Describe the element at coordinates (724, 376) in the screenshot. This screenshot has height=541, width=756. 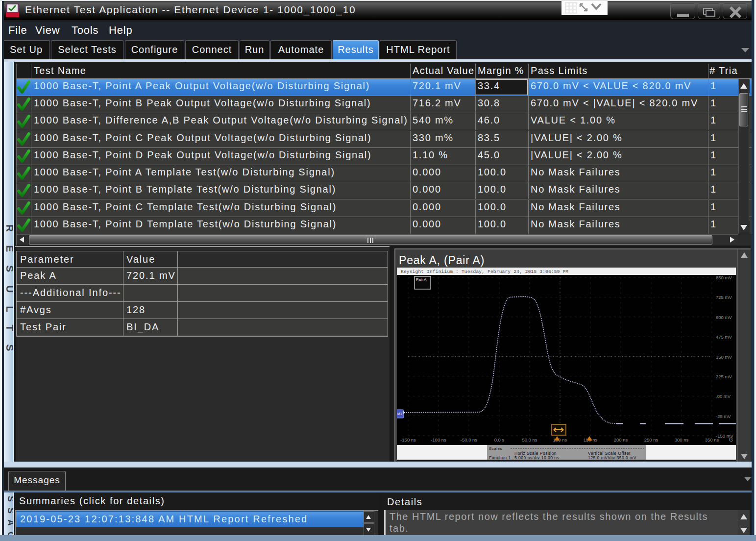
I see `svg-text: 225 mV` at that location.